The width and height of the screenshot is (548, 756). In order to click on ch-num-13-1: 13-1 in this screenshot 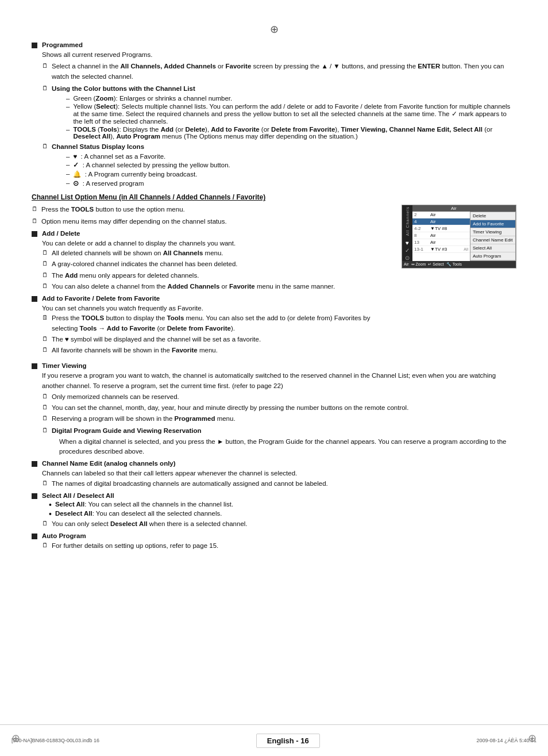, I will do `click(422, 250)`.